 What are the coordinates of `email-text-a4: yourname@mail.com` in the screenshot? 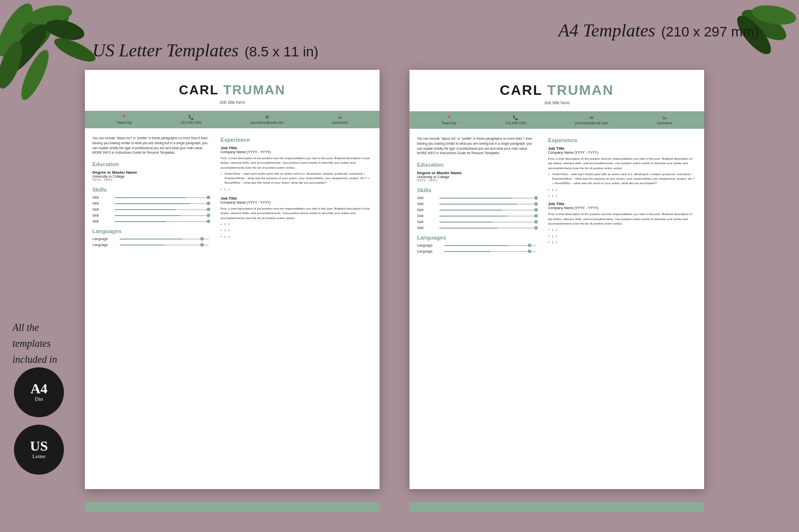 It's located at (592, 123).